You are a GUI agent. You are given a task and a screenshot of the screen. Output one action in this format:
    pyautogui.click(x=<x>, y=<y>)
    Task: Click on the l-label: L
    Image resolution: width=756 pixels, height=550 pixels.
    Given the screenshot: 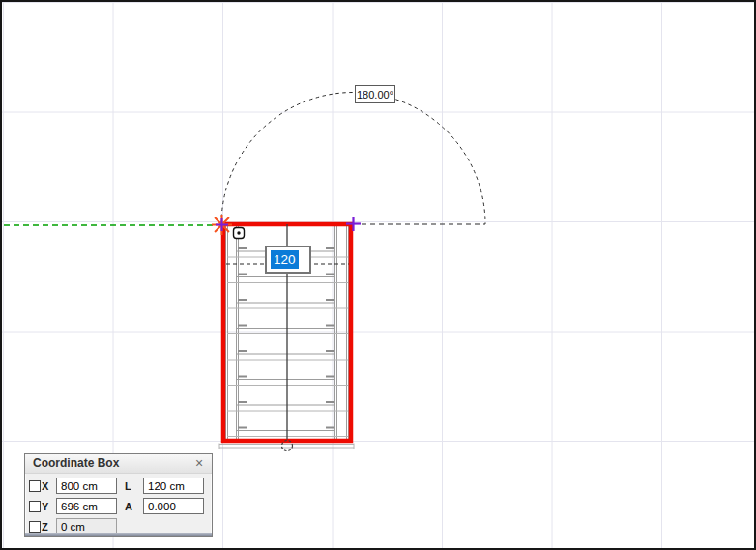 What is the action you would take?
    pyautogui.click(x=130, y=486)
    